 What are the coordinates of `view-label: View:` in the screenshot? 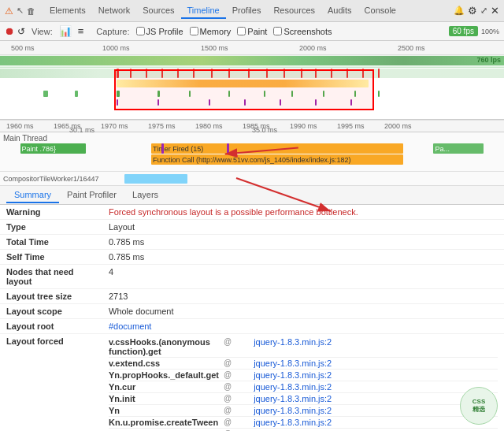 It's located at (43, 32).